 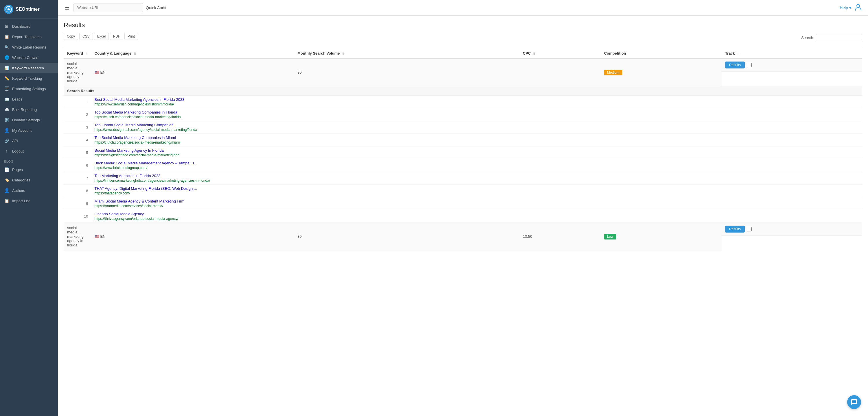 I want to click on sidebar-item-label: Report Templates, so click(x=27, y=37).